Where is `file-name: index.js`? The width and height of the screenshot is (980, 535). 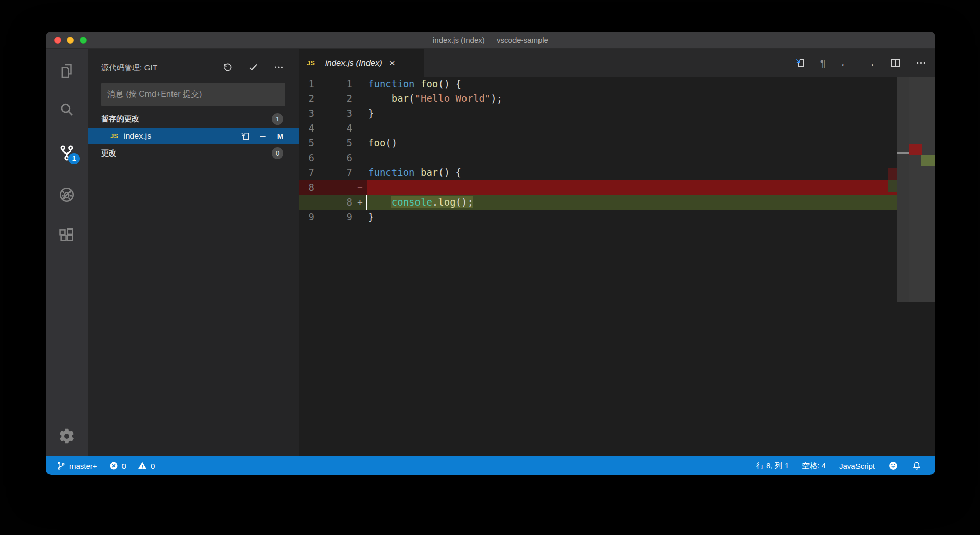 file-name: index.js is located at coordinates (182, 136).